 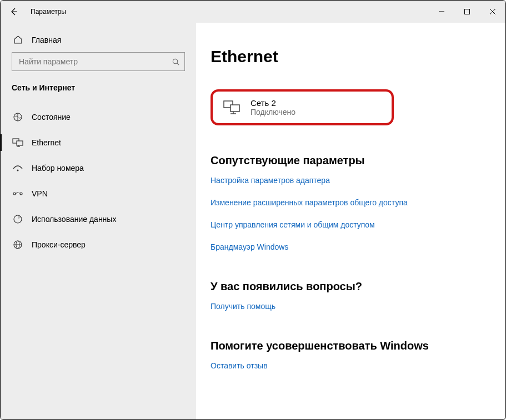 What do you see at coordinates (51, 117) in the screenshot?
I see `sidebar-item-label: Состояние` at bounding box center [51, 117].